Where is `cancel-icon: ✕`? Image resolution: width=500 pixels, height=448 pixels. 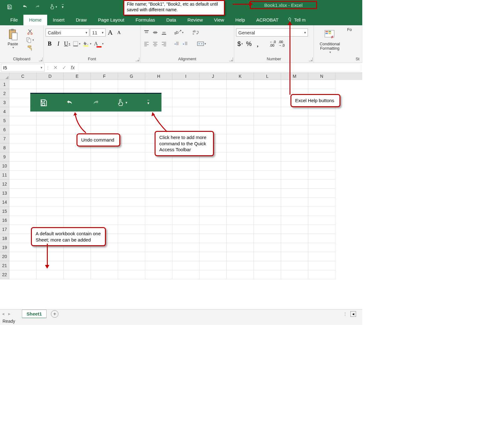
cancel-icon: ✕ is located at coordinates (55, 67).